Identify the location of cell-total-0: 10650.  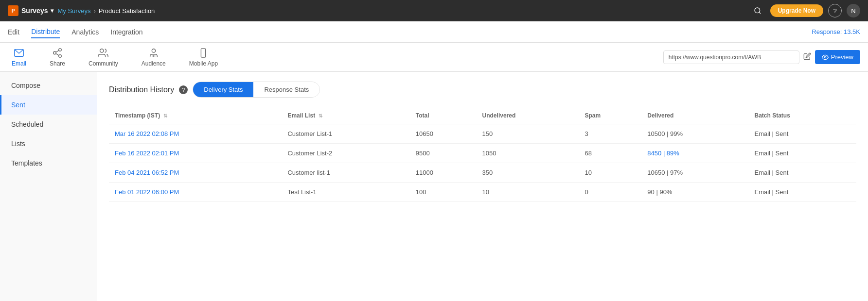
(443, 134).